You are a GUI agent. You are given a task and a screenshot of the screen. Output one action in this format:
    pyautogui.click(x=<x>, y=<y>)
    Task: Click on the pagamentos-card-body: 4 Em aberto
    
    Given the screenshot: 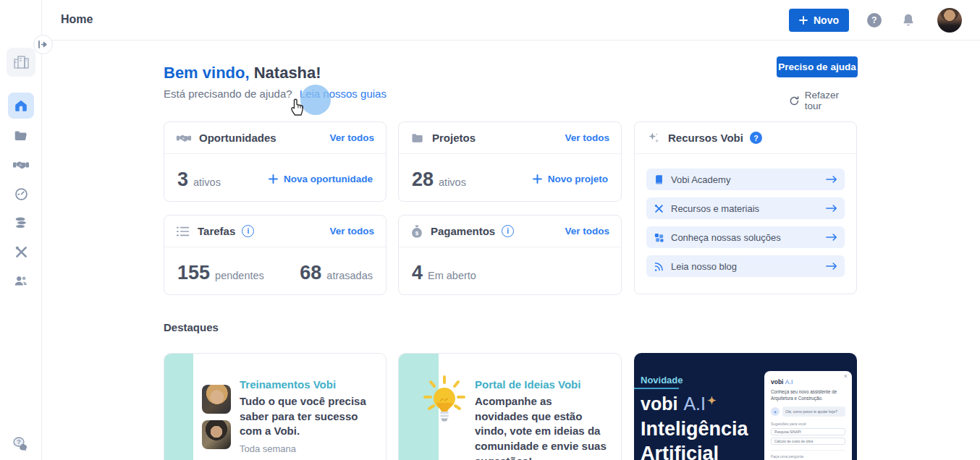 What is the action you would take?
    pyautogui.click(x=510, y=271)
    